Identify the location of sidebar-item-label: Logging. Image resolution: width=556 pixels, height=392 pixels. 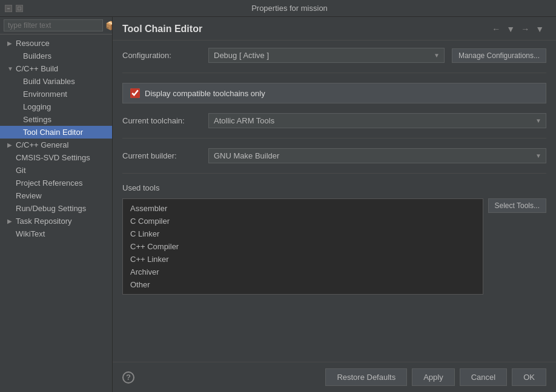
(37, 106).